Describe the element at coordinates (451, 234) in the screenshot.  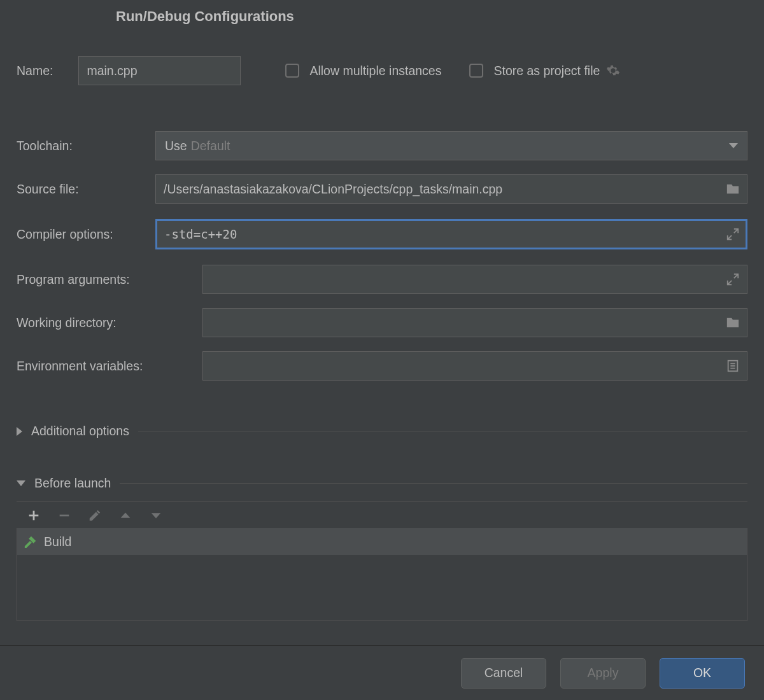
I see `compiler-options-input: -std=c++20` at that location.